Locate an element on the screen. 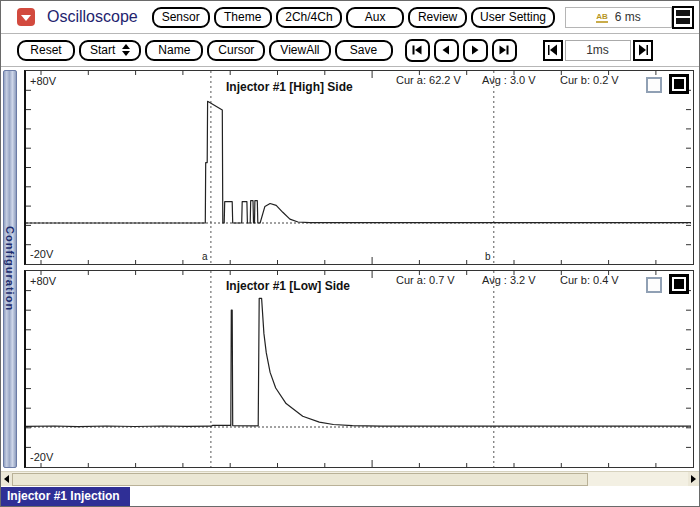 This screenshot has height=507, width=700. step-forward-button is located at coordinates (476, 50).